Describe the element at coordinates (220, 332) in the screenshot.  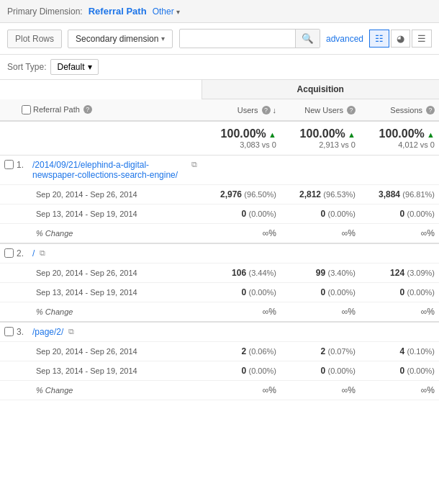
I see `table-row: 3. /page/2/ ⧉` at that location.